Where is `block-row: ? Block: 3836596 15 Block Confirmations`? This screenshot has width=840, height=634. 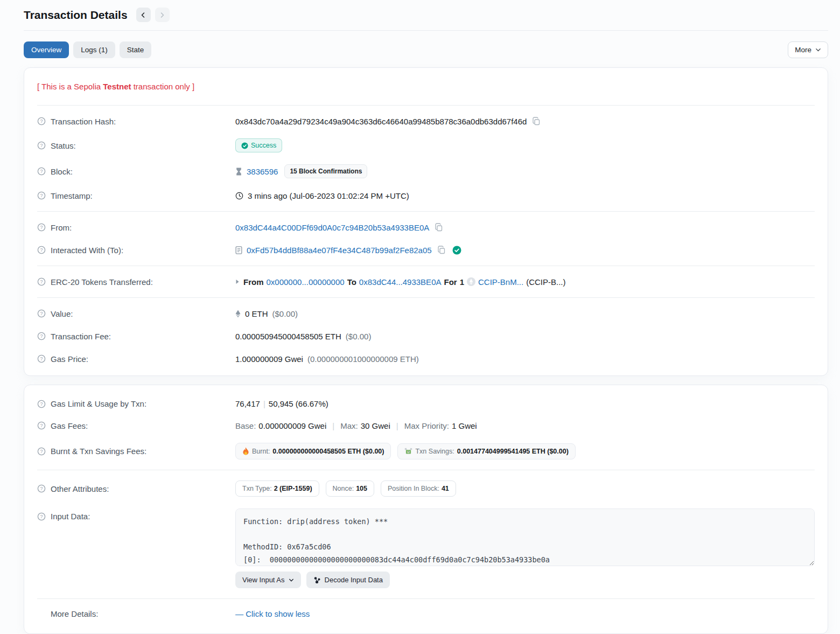
block-row: ? Block: 3836596 15 Block Confirmations is located at coordinates (426, 171).